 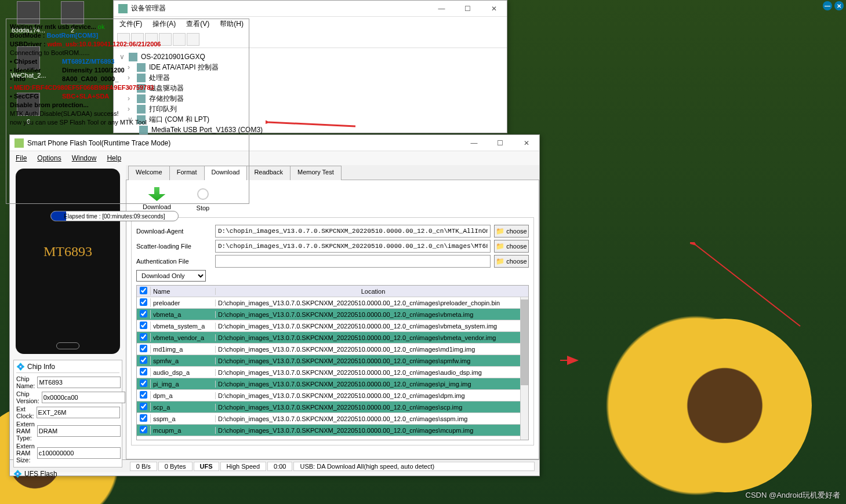 What do you see at coordinates (333, 372) in the screenshot?
I see `table-row: audio_dsp_aD:\chopin_images_V13.0.7.0.SK…` at bounding box center [333, 372].